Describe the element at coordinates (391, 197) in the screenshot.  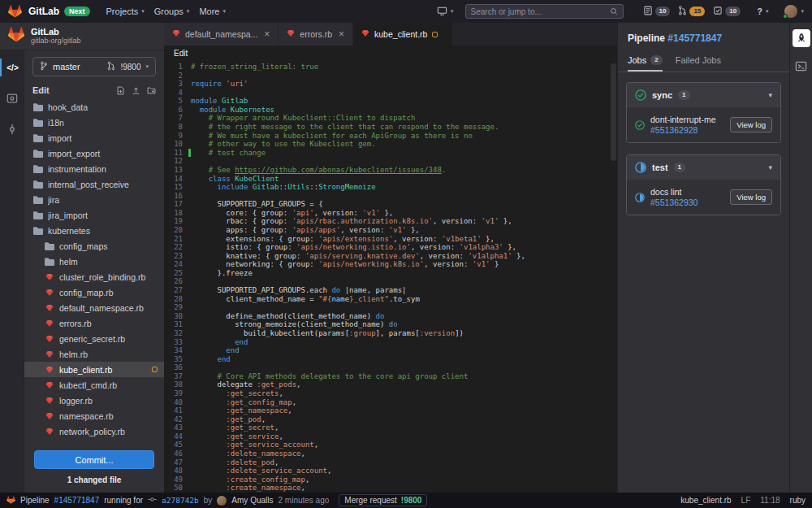
I see `code-line: 16` at that location.